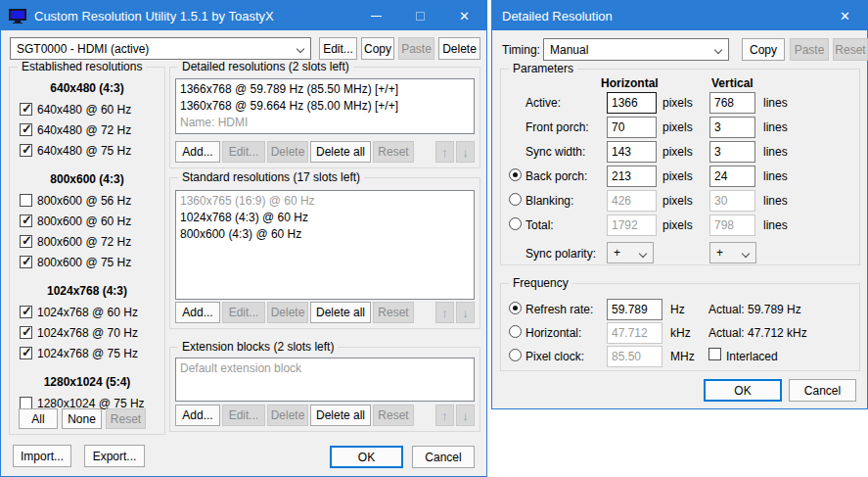 This screenshot has width=868, height=477. What do you see at coordinates (114, 456) in the screenshot?
I see `export-button: Export...` at bounding box center [114, 456].